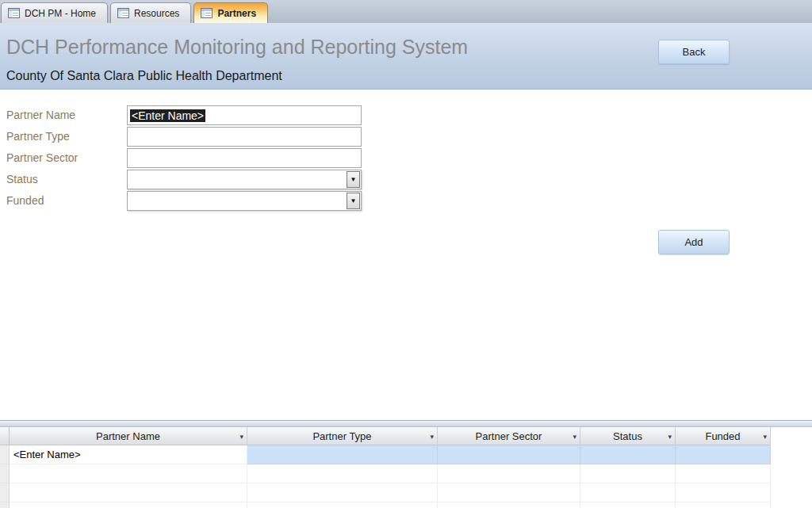 The width and height of the screenshot is (812, 508). What do you see at coordinates (723, 455) in the screenshot?
I see `table-cell-funded` at bounding box center [723, 455].